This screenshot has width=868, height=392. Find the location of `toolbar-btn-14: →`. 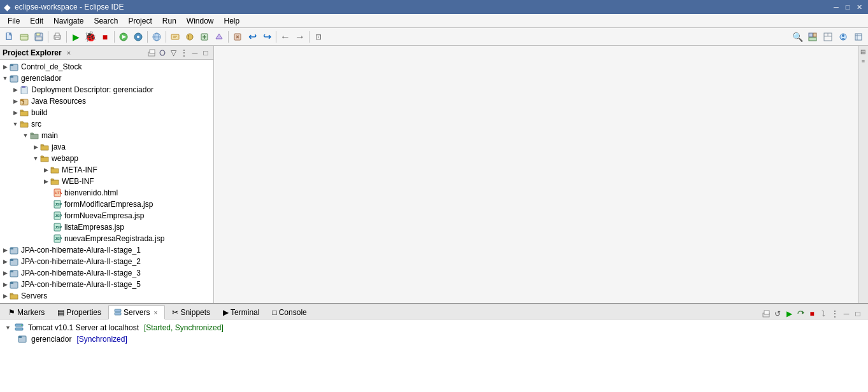

toolbar-btn-14: → is located at coordinates (300, 37).